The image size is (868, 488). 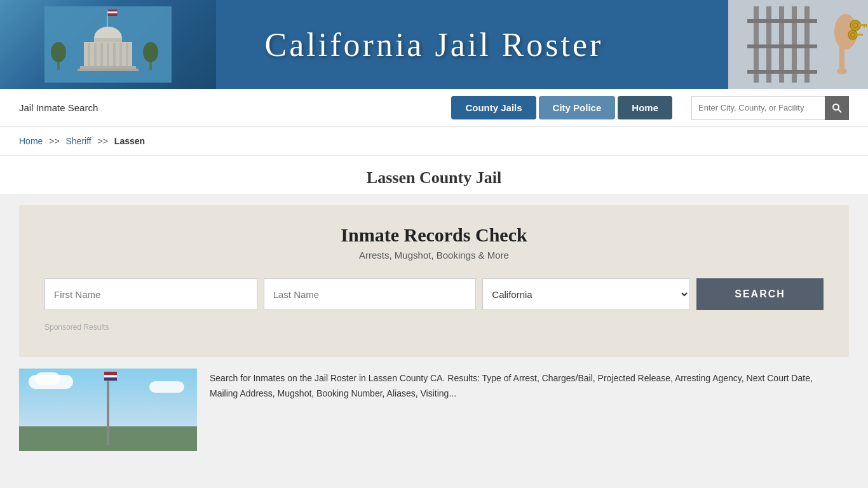 I want to click on first-name-input, so click(x=151, y=294).